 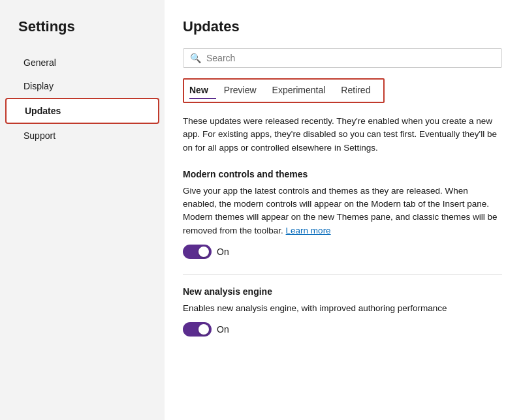 I want to click on sidebar-item-label-display: Display, so click(x=39, y=86).